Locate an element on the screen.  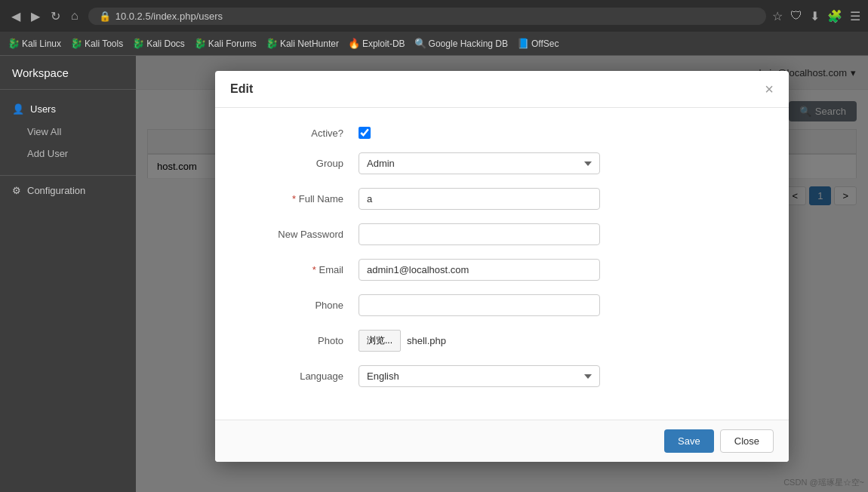
kali-forums-icon: 🐉 is located at coordinates (200, 44).